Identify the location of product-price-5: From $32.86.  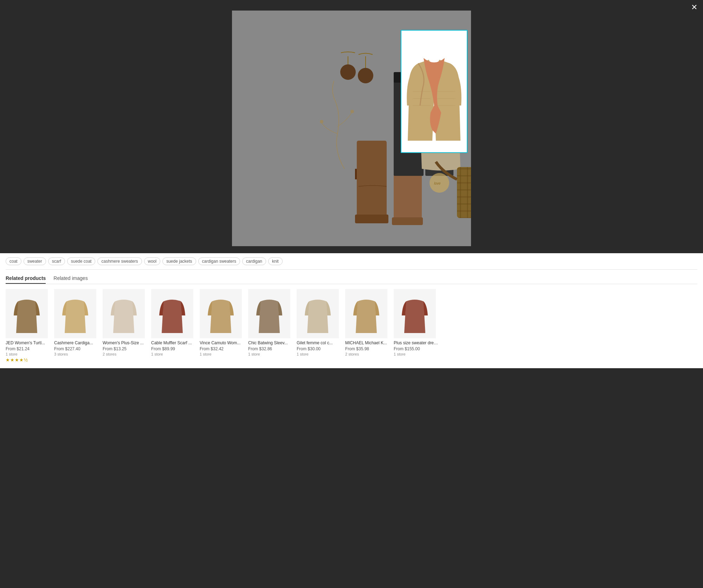
(271, 349).